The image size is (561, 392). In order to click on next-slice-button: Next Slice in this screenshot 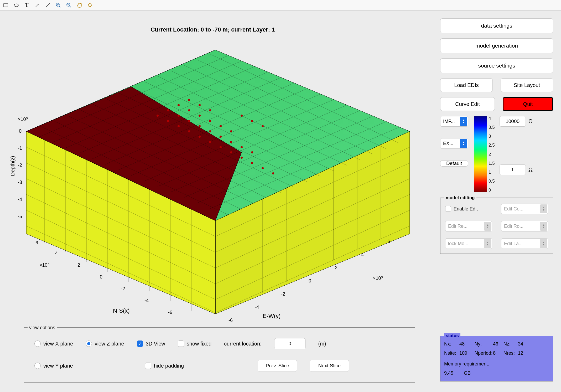, I will do `click(329, 366)`.